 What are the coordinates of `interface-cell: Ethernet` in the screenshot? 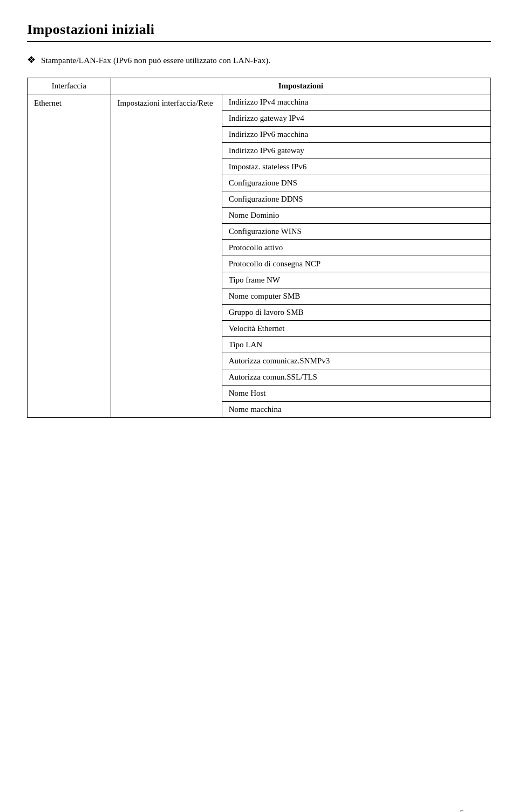 It's located at (69, 256).